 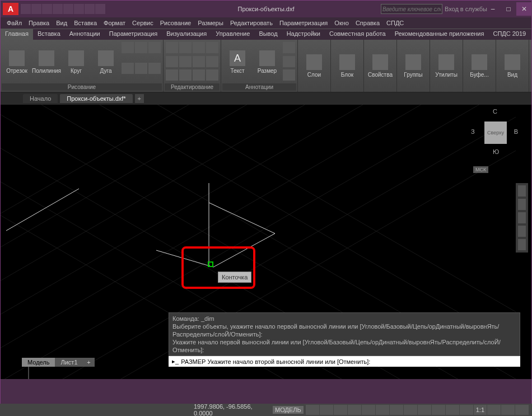 I want to click on trans-toggle, so click(x=438, y=410).